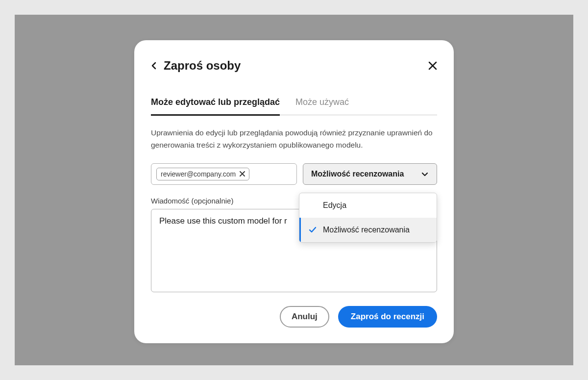 This screenshot has height=380, width=588. What do you see at coordinates (196, 66) in the screenshot?
I see `header-left: Zaproś osoby` at bounding box center [196, 66].